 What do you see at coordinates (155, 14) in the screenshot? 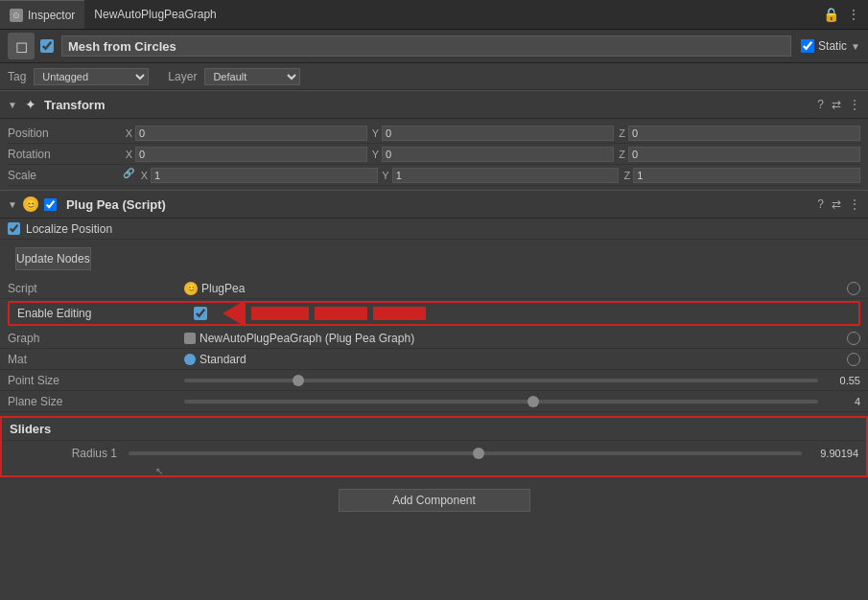
I see `graph-tab: NewAutoPlugPeaGraph` at bounding box center [155, 14].